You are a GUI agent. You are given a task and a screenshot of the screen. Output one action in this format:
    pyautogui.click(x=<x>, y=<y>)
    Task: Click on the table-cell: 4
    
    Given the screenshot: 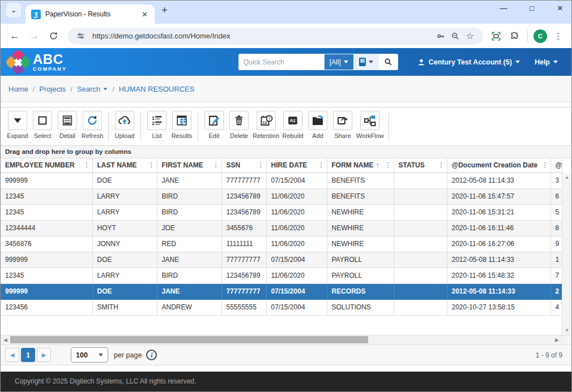 What is the action you would take?
    pyautogui.click(x=556, y=307)
    